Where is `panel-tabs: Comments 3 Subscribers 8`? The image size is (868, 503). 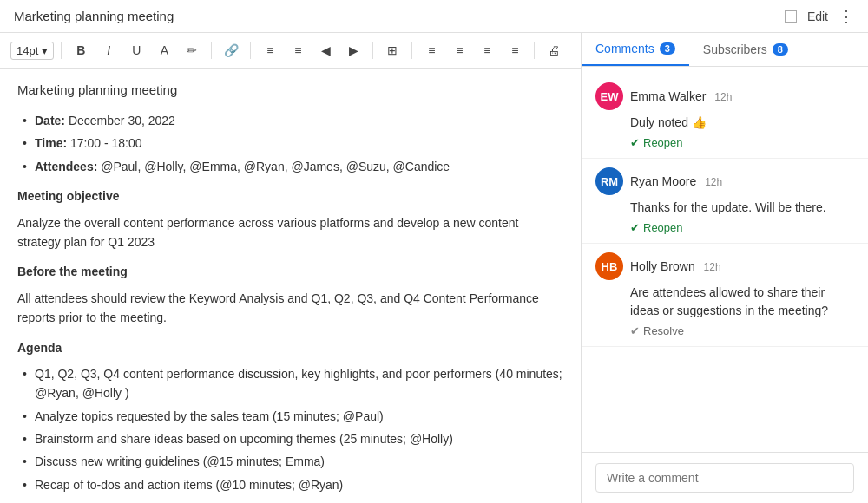
panel-tabs: Comments 3 Subscribers 8 is located at coordinates (725, 50).